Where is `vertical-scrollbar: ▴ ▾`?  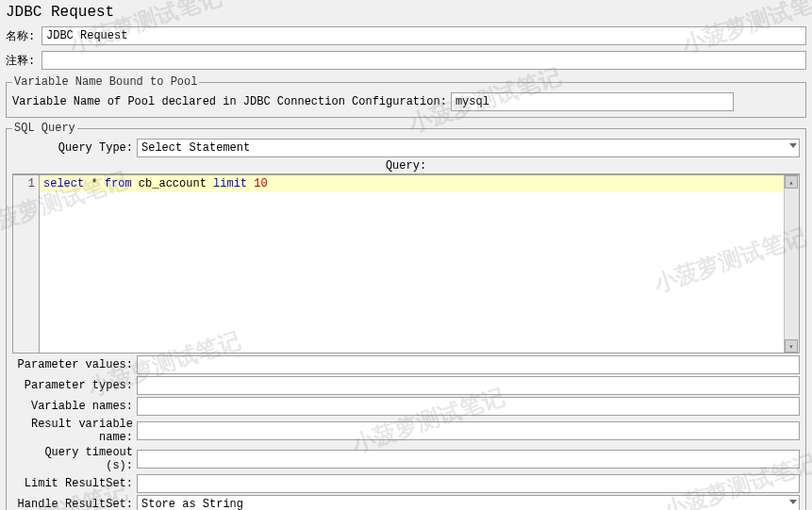 vertical-scrollbar: ▴ ▾ is located at coordinates (791, 264).